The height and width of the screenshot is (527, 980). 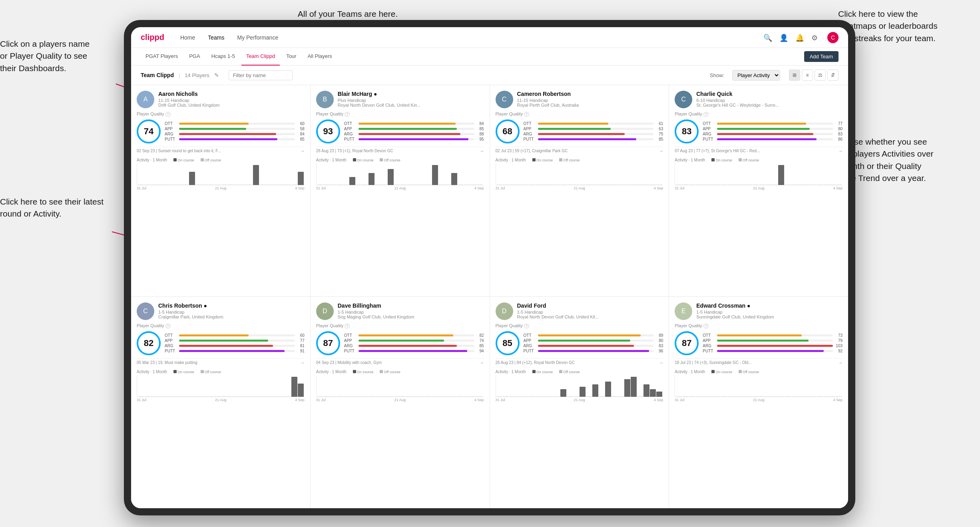 I want to click on player-card: E Edward Crossman ● 1-5 Handicap Sunning…, so click(x=759, y=403).